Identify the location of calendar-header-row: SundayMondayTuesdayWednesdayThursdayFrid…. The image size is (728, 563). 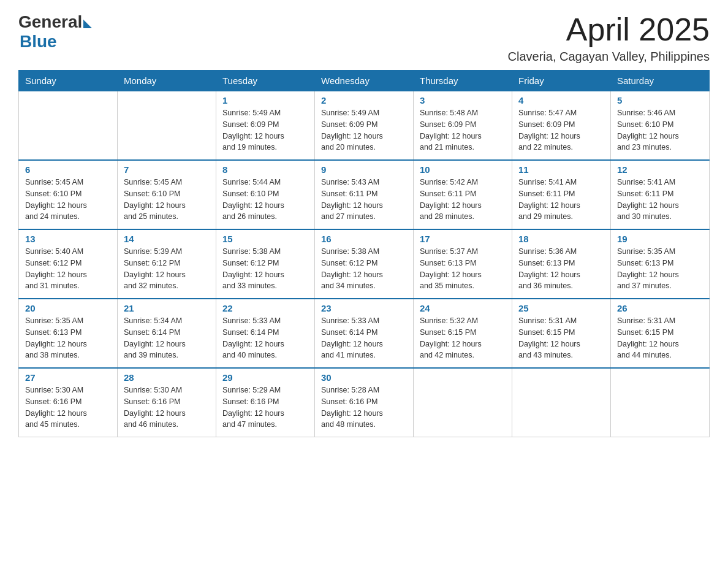
(364, 81).